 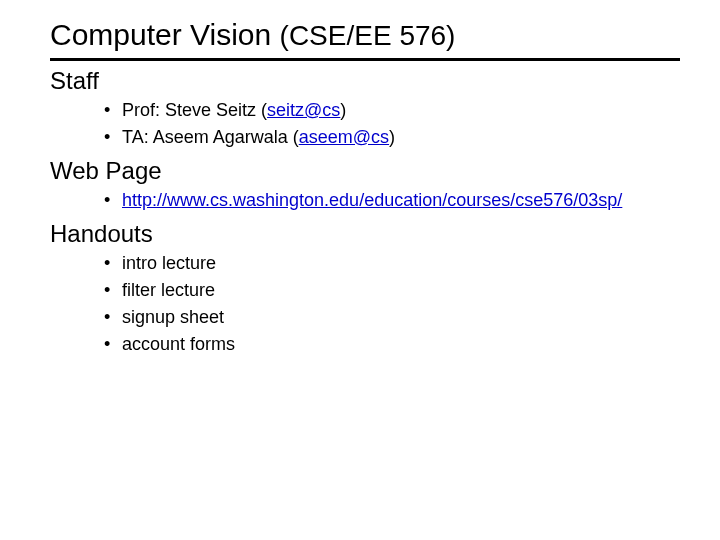 I want to click on webpage-list: http://www.cs.washington.edu/education/c…, so click(x=365, y=200).